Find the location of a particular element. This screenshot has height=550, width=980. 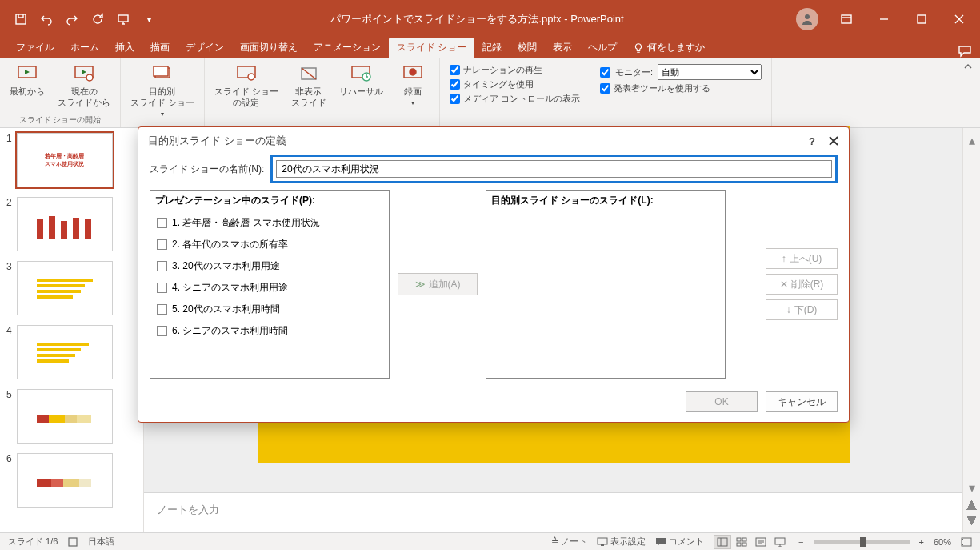

from-beginning-button: 最初から is located at coordinates (27, 86).